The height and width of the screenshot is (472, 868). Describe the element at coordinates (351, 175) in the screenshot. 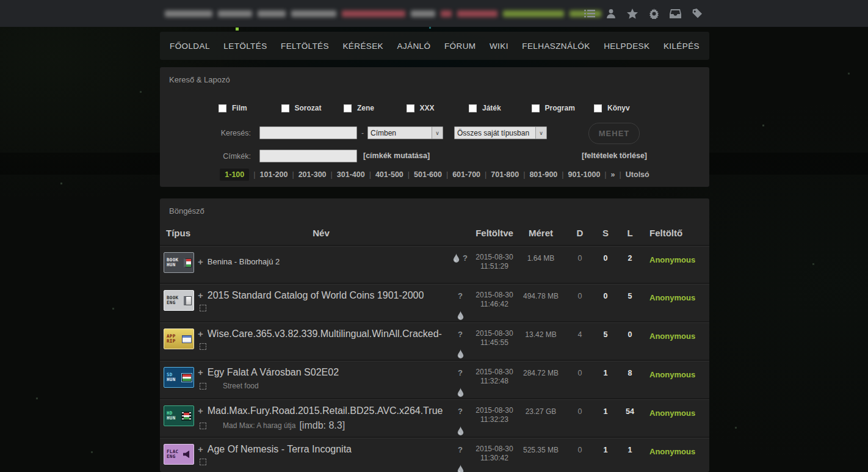

I see `page-link: 301-400` at that location.